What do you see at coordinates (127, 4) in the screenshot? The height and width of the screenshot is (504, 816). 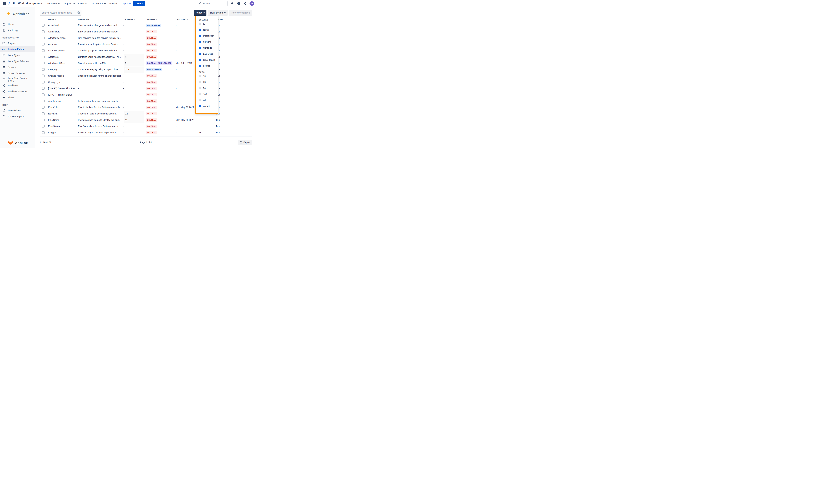 I see `nav-item-apps: Apps` at bounding box center [127, 4].